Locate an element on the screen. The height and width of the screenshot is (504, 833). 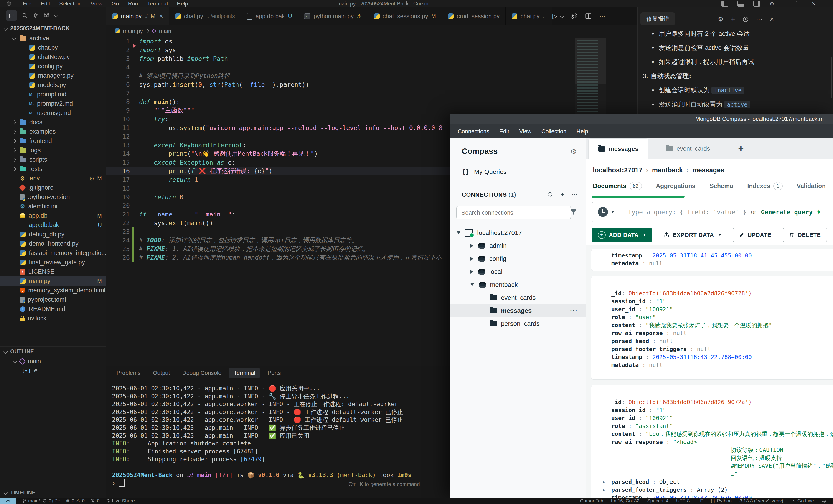
add-data-button: + ADD DATA is located at coordinates (622, 235).